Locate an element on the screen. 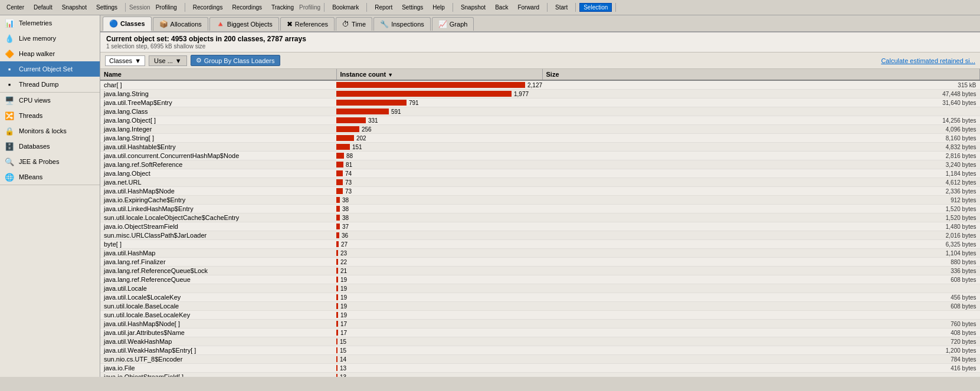 This screenshot has width=980, height=391. sidebar-item-cpu-views: 🖥️ CPU views is located at coordinates (50, 100).